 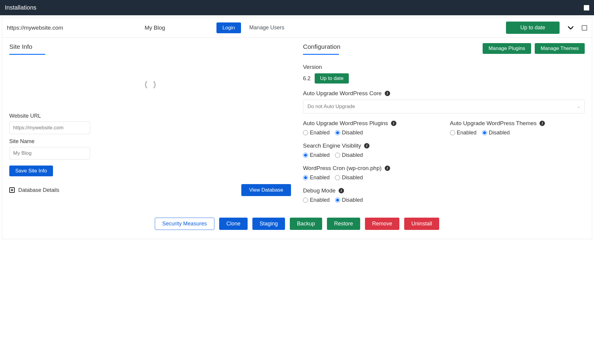 What do you see at coordinates (21, 47) in the screenshot?
I see `site-info-heading: Site Info` at bounding box center [21, 47].